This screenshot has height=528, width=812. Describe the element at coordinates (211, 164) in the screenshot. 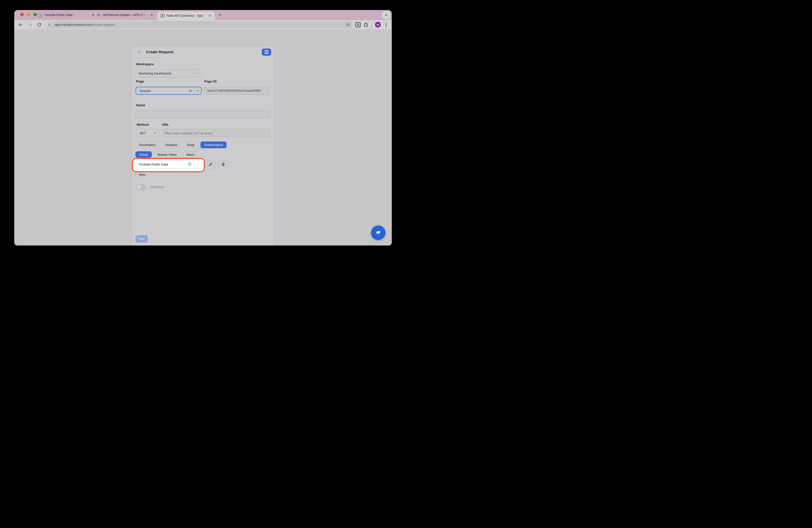

I see `pencil-icon` at that location.